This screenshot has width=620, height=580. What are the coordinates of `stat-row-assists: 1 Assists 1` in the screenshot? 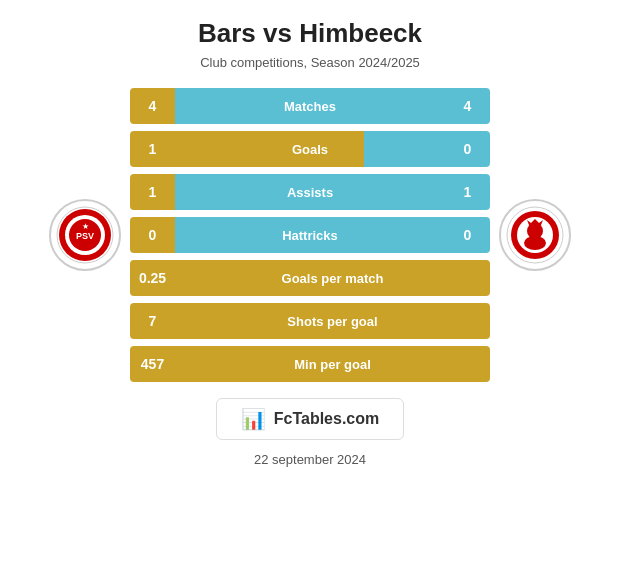 It's located at (310, 192).